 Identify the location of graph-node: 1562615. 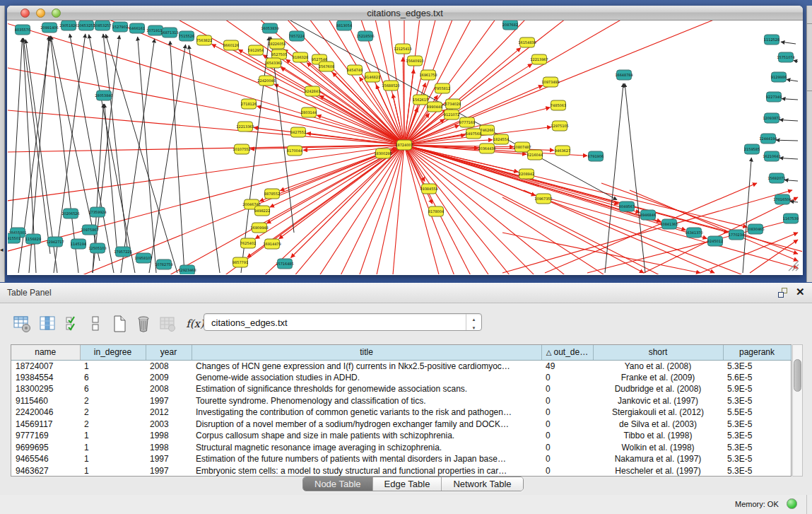
(420, 100).